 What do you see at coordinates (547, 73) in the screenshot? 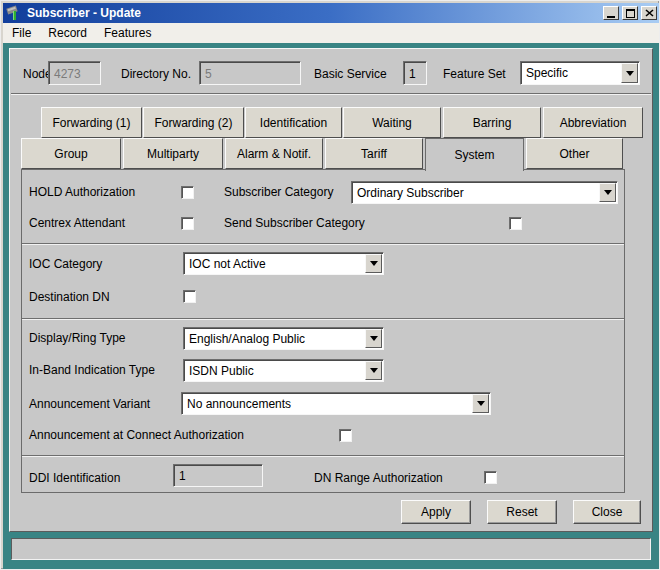
I see `feature-set-value: Specific` at bounding box center [547, 73].